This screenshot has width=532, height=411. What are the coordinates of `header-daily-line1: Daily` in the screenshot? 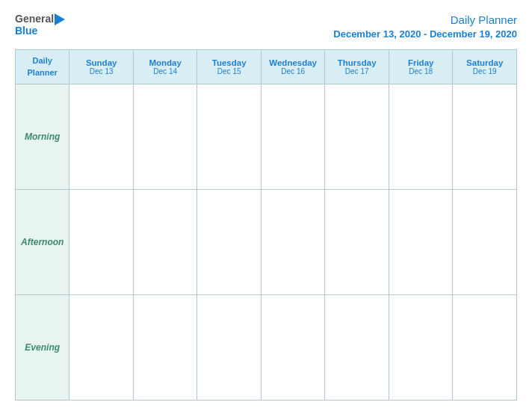 It's located at (43, 61).